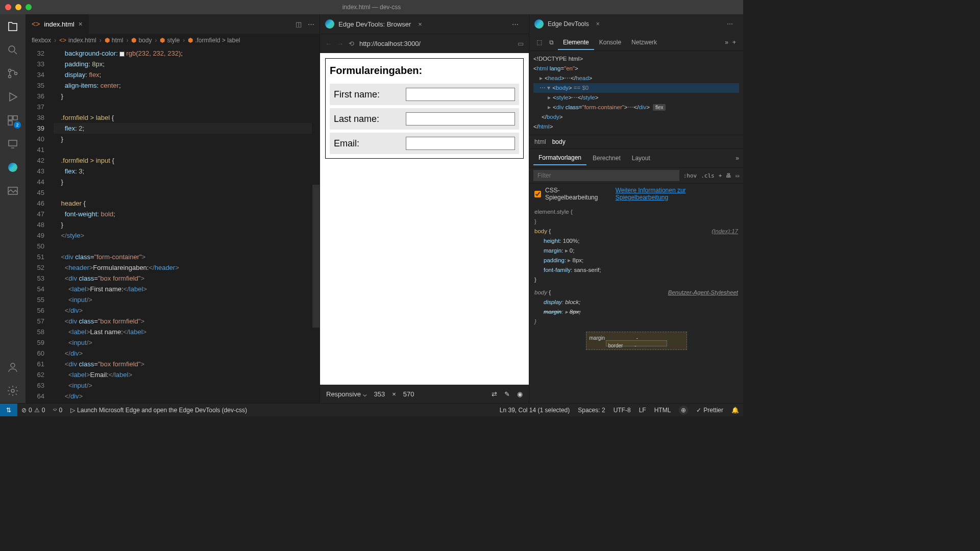 This screenshot has width=980, height=551. Describe the element at coordinates (78, 40) in the screenshot. I see `breadcrumb-item: <> index.html` at that location.